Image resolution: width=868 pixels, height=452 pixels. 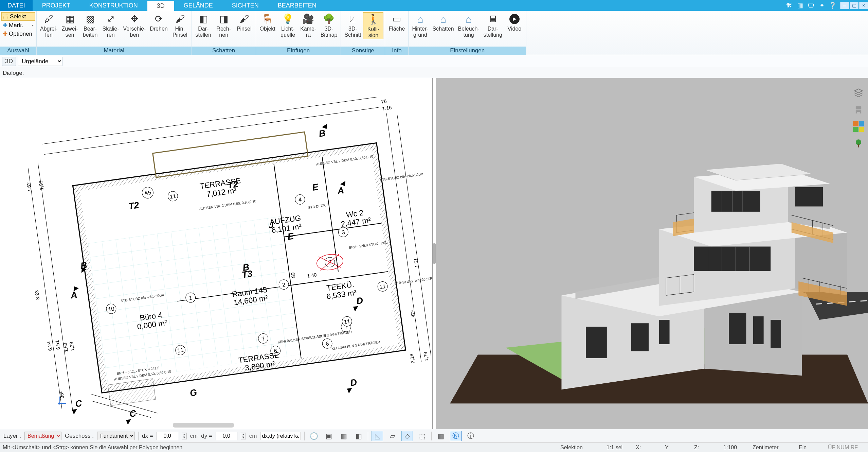 What do you see at coordinates (245, 5) in the screenshot?
I see `menu-tab-sichten: SICHTEN` at bounding box center [245, 5].